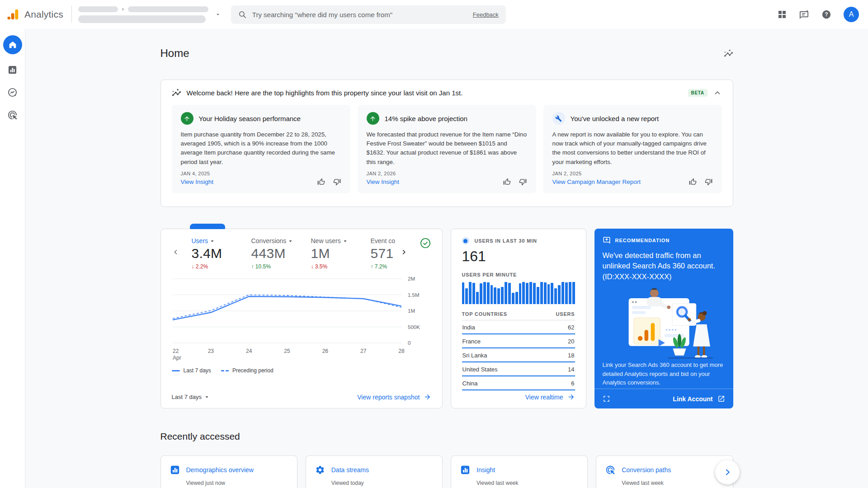  What do you see at coordinates (519, 472) in the screenshot?
I see `recent-card-insight: Insight Viewed last week` at bounding box center [519, 472].